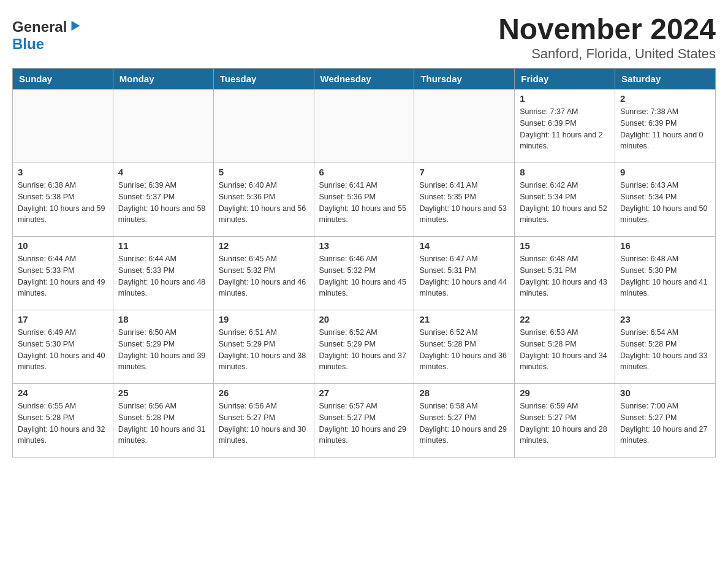  What do you see at coordinates (364, 393) in the screenshot?
I see `day-number: 27` at bounding box center [364, 393].